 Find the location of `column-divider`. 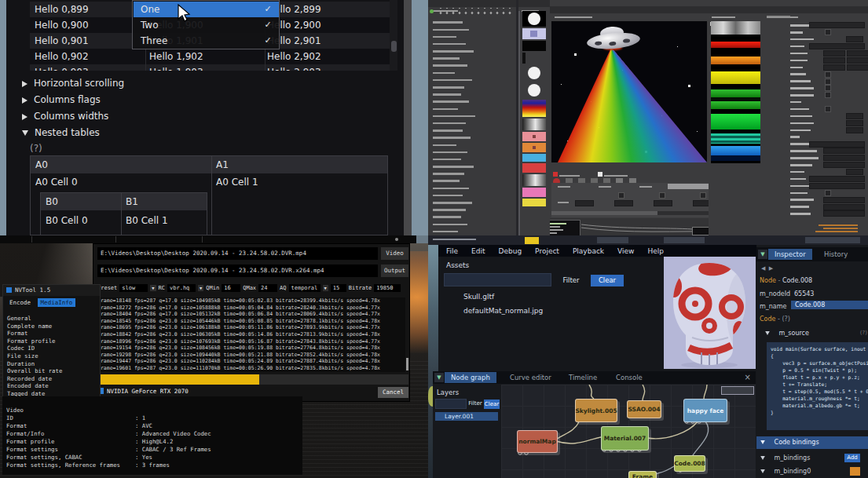

column-divider is located at coordinates (212, 196).